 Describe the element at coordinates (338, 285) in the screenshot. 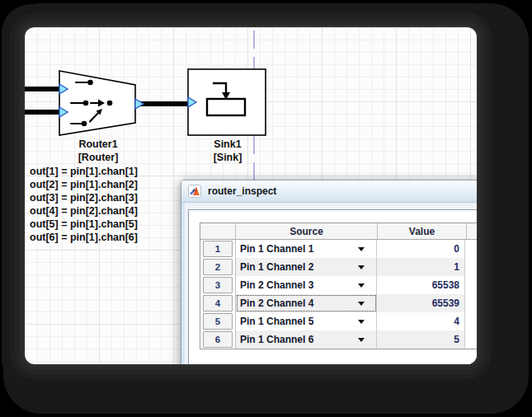

I see `table-row: 3Pin 2 Channel 365538` at that location.